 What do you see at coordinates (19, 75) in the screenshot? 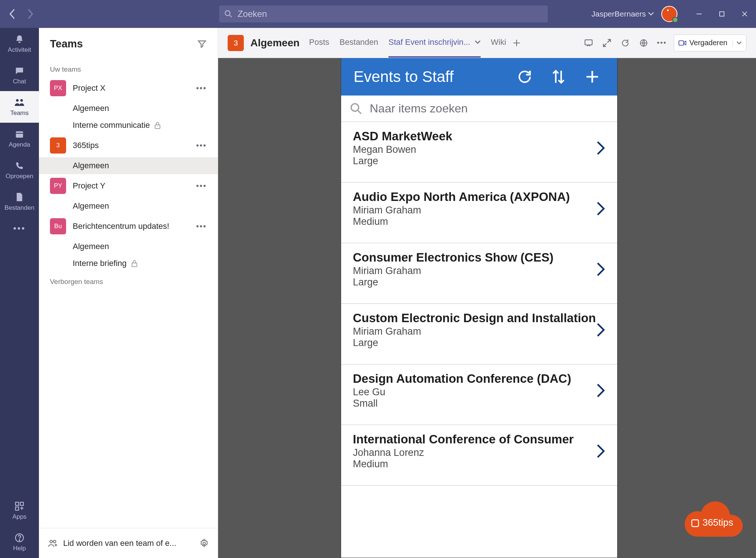
I see `rail-chat: Chat` at bounding box center [19, 75].